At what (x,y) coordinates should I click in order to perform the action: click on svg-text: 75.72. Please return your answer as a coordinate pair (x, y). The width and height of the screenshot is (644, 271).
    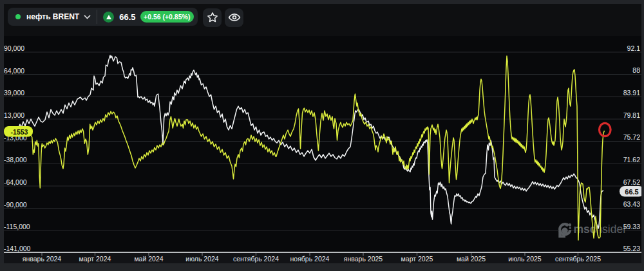
    Looking at the image, I should click on (632, 137).